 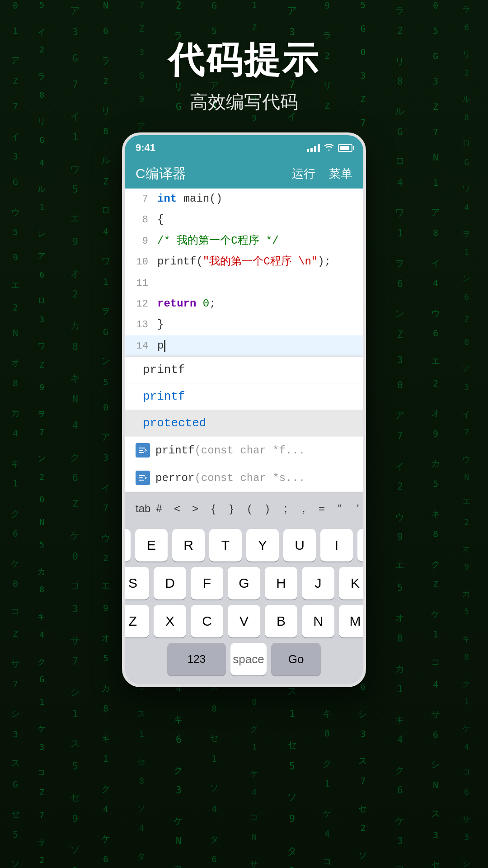 I want to click on func-text-2: perror(const char *s..., so click(x=230, y=478).